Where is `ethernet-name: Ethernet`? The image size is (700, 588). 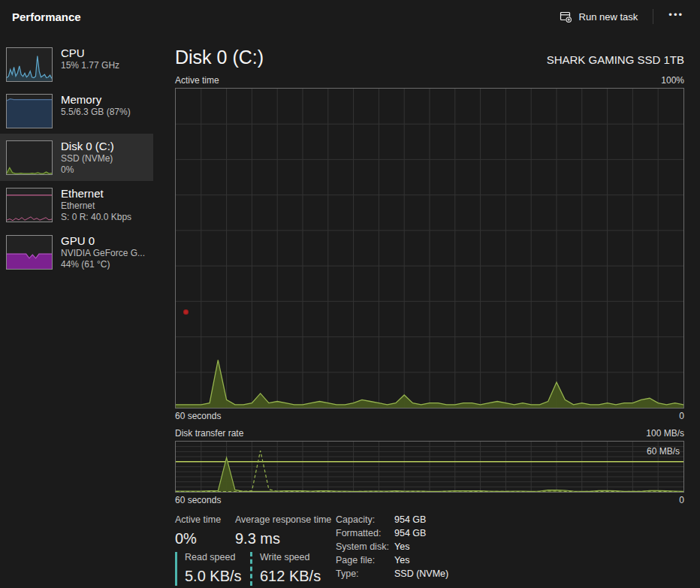 ethernet-name: Ethernet is located at coordinates (96, 206).